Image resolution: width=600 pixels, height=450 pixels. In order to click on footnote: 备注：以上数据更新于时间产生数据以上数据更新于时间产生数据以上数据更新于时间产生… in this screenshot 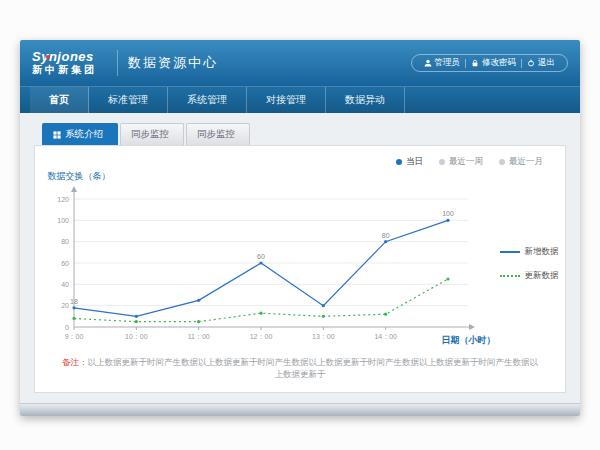, I will do `click(300, 376)`.